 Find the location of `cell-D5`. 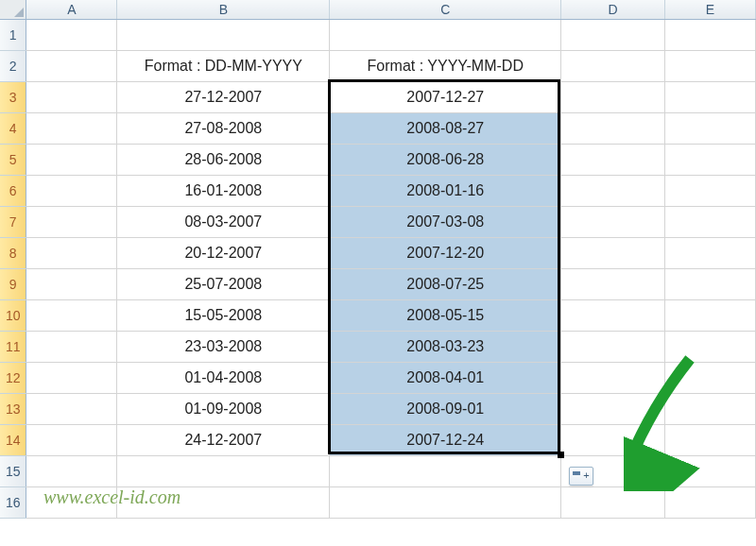

cell-D5 is located at coordinates (613, 159).